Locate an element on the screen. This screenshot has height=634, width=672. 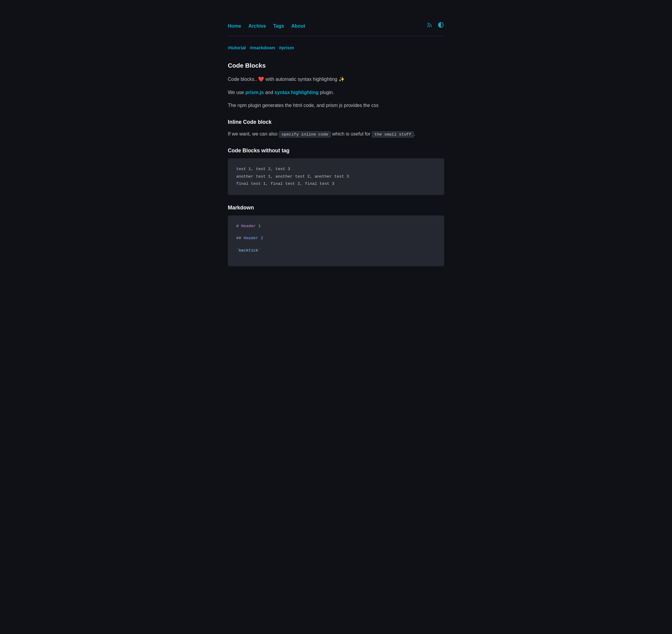
nav-link-tags: Tags is located at coordinates (279, 26).